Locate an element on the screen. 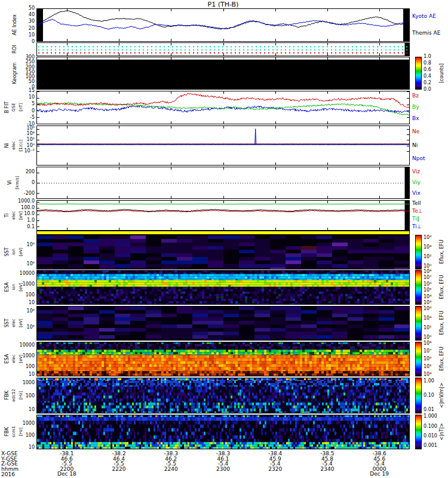 This screenshot has height=478, width=448. esa_ion-ytick: 10 is located at coordinates (17, 303).